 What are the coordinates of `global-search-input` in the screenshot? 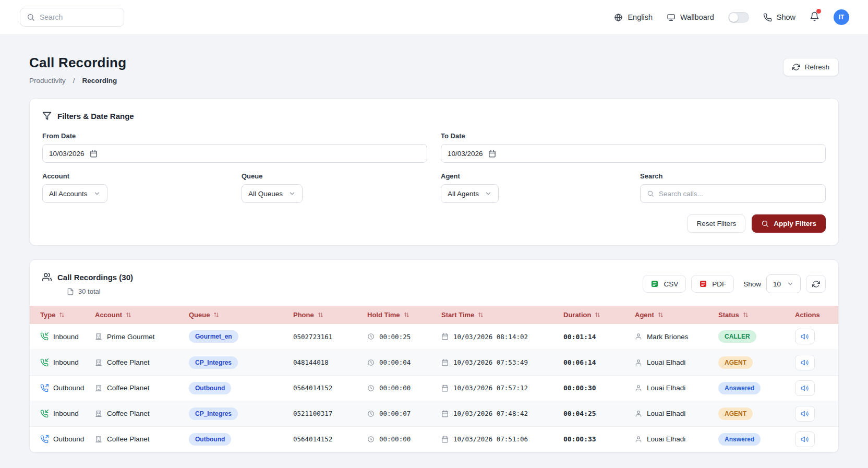 It's located at (78, 17).